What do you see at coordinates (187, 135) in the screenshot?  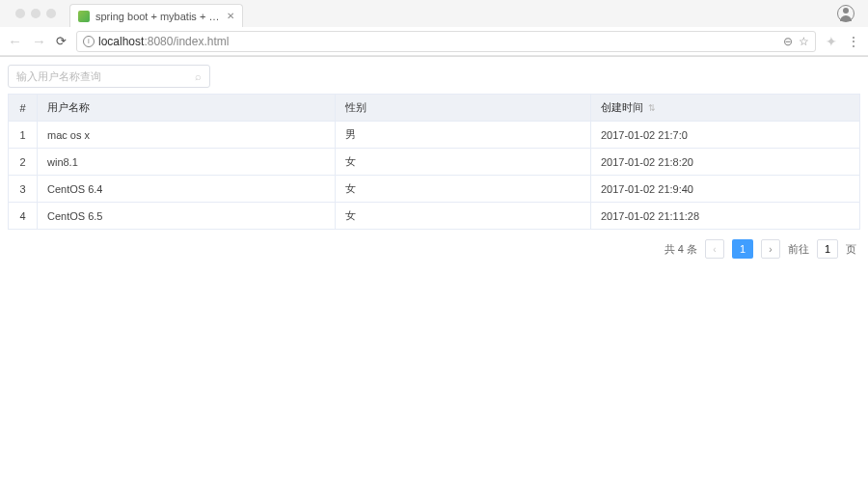 I see `cell-name: mac os x` at bounding box center [187, 135].